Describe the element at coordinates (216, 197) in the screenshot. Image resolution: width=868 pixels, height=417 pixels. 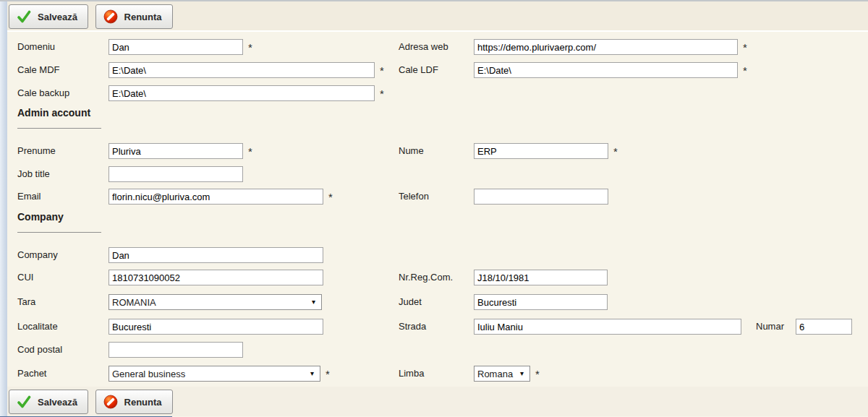
I see `email-input` at that location.